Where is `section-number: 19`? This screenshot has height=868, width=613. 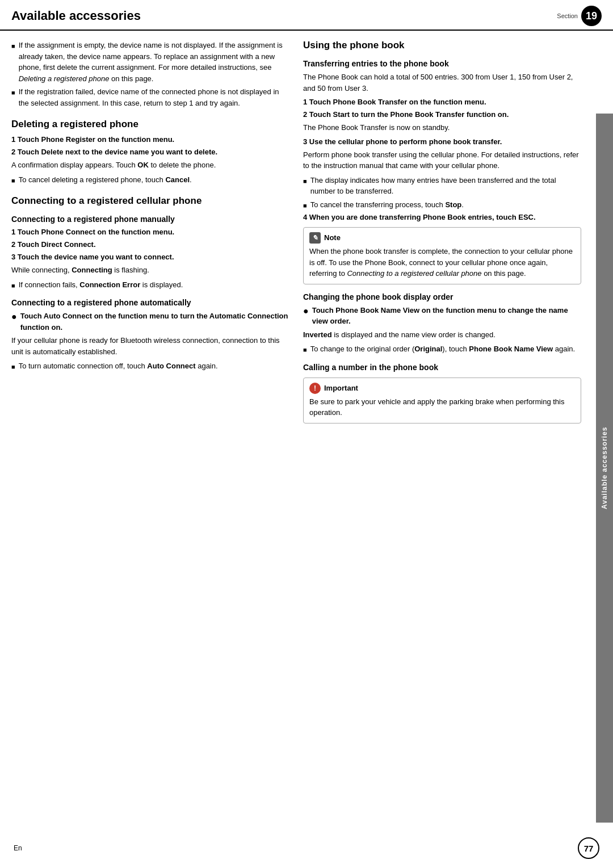
section-number: 19 is located at coordinates (591, 16).